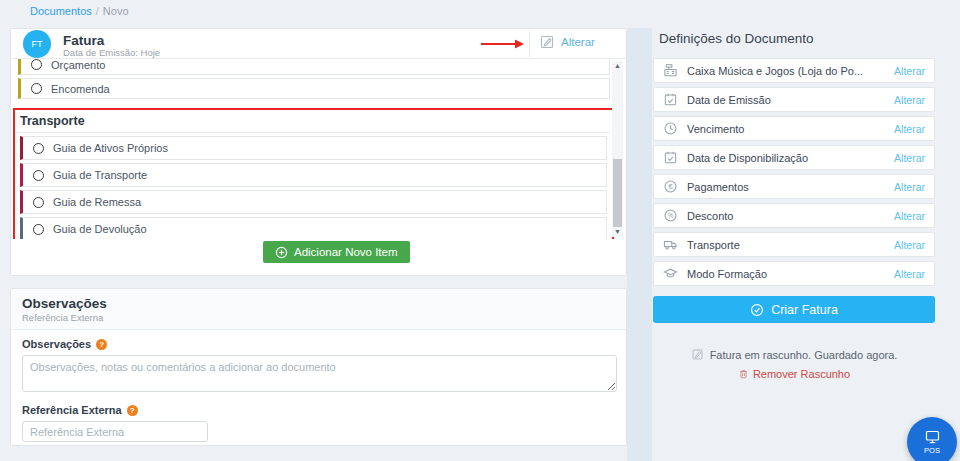 This screenshot has width=960, height=461. I want to click on setting-label: Pagamentos, so click(786, 187).